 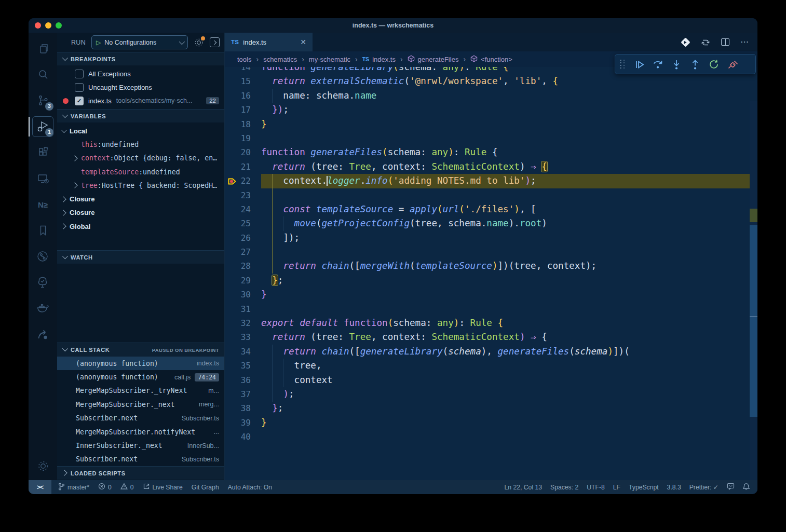 What do you see at coordinates (141, 445) in the screenshot?
I see `call-stack-frame: InnerSubscriber._nextInnerSub...` at bounding box center [141, 445].